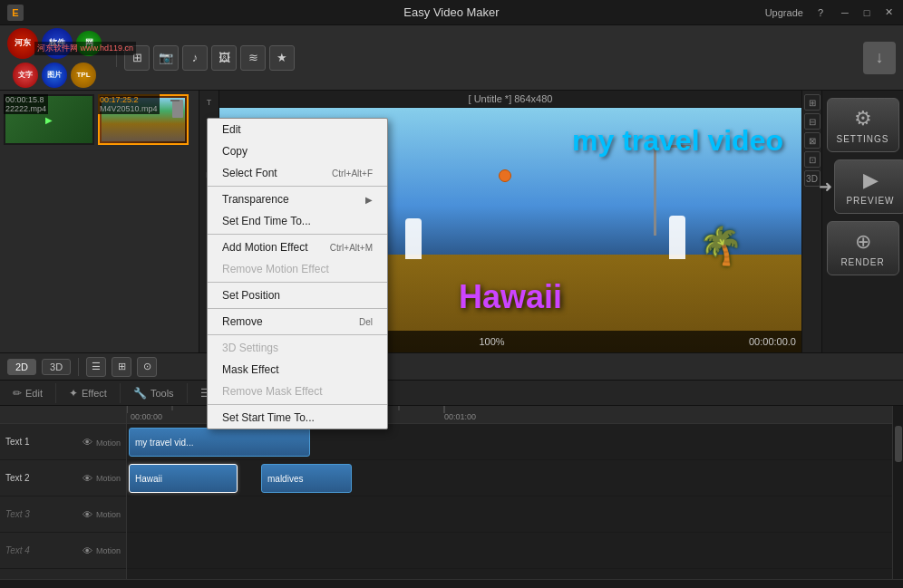 This screenshot has width=903, height=588. I want to click on timecode: 00:00:00.0, so click(772, 342).